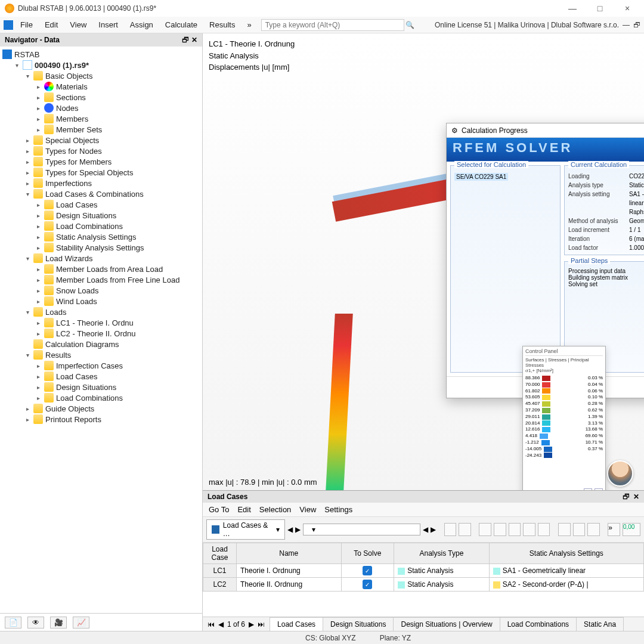 The height and width of the screenshot is (644, 644). I want to click on maximize-button: □, so click(600, 8).